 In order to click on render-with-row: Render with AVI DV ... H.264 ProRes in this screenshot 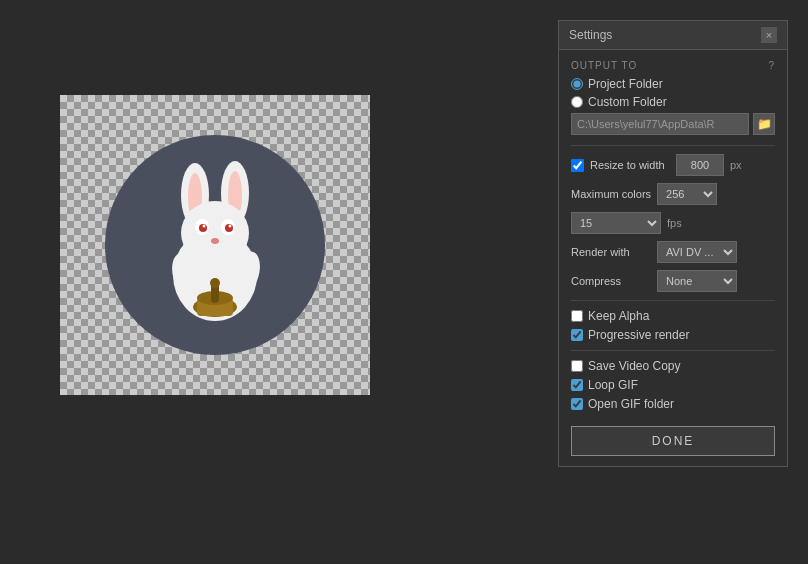, I will do `click(673, 252)`.